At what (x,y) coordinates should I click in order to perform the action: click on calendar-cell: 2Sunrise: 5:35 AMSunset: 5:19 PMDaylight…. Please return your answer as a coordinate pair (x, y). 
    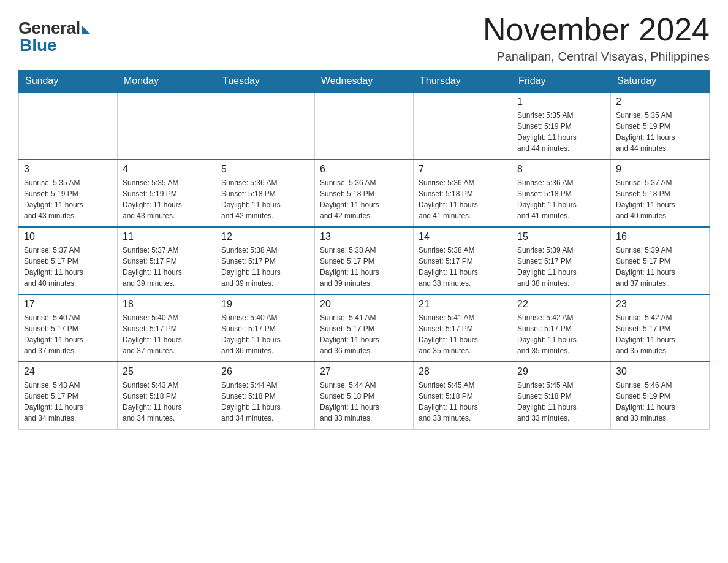
    Looking at the image, I should click on (661, 126).